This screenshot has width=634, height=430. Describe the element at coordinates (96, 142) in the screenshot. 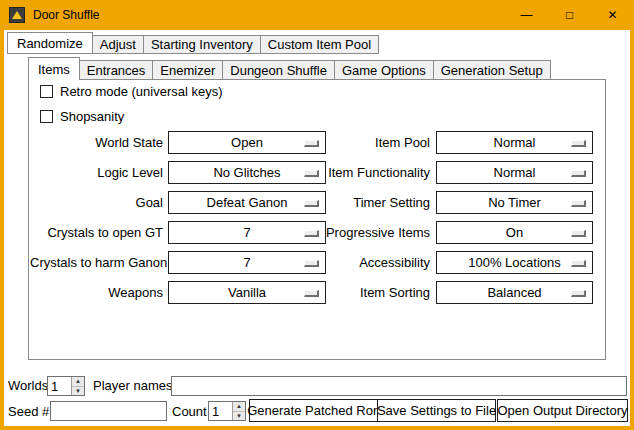

I see `world-state-label: World State` at that location.